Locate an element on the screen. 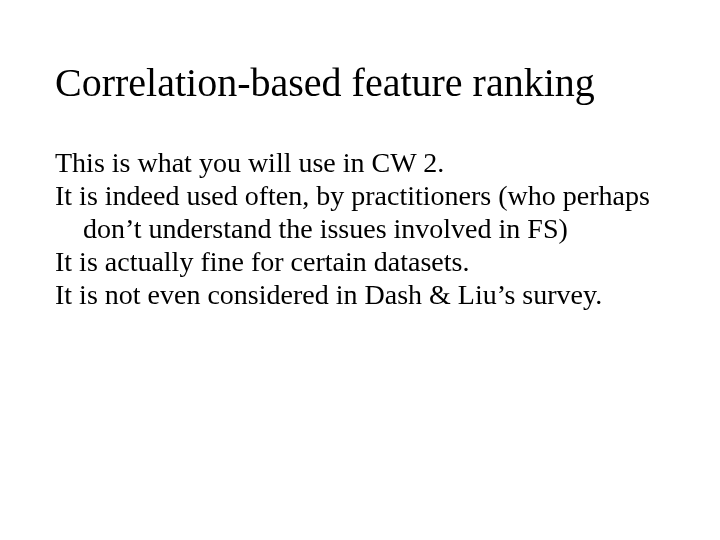 Image resolution: width=720 pixels, height=540 pixels. paragraph: It is actually fine for certain datasets… is located at coordinates (362, 262).